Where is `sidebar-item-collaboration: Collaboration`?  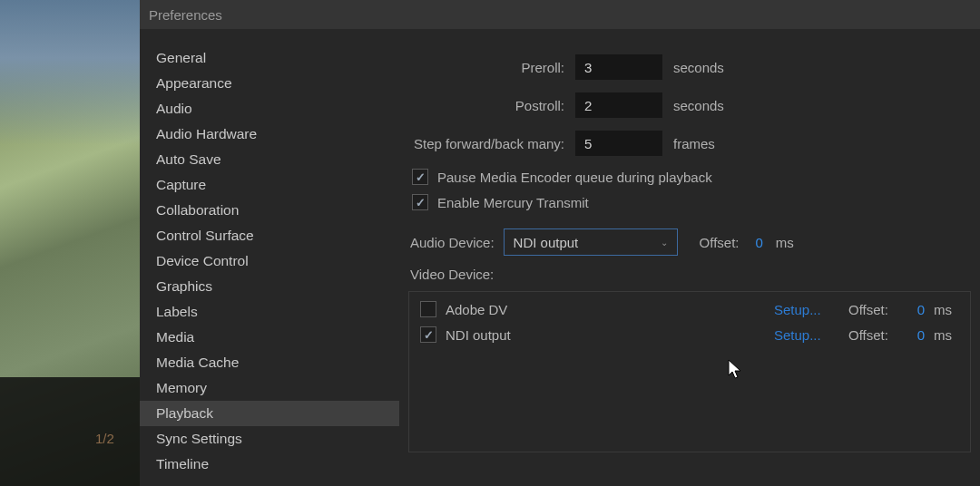
sidebar-item-collaboration: Collaboration is located at coordinates (270, 210).